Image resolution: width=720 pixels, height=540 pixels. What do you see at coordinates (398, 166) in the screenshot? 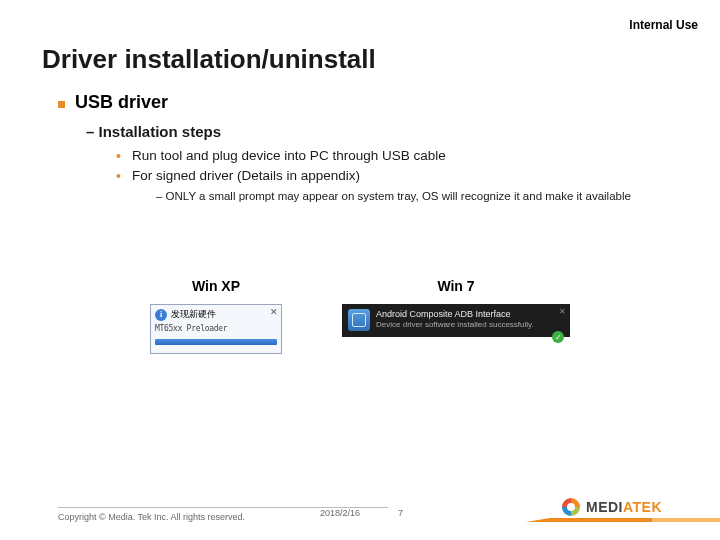
I see `level3-list: Run tool and plug device into PC through…` at bounding box center [398, 166].